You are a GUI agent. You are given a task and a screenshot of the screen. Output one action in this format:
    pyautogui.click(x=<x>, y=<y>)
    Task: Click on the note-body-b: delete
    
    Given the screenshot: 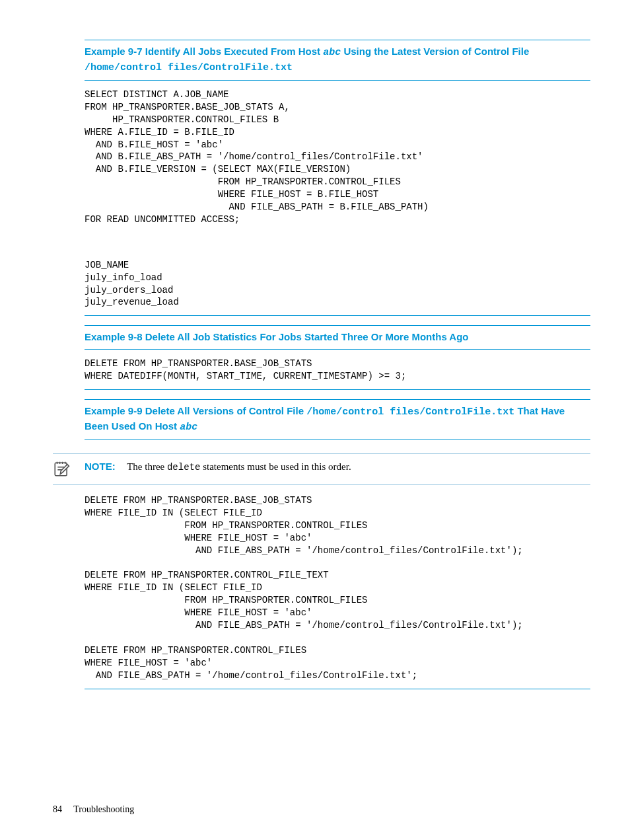 What is the action you would take?
    pyautogui.click(x=184, y=467)
    